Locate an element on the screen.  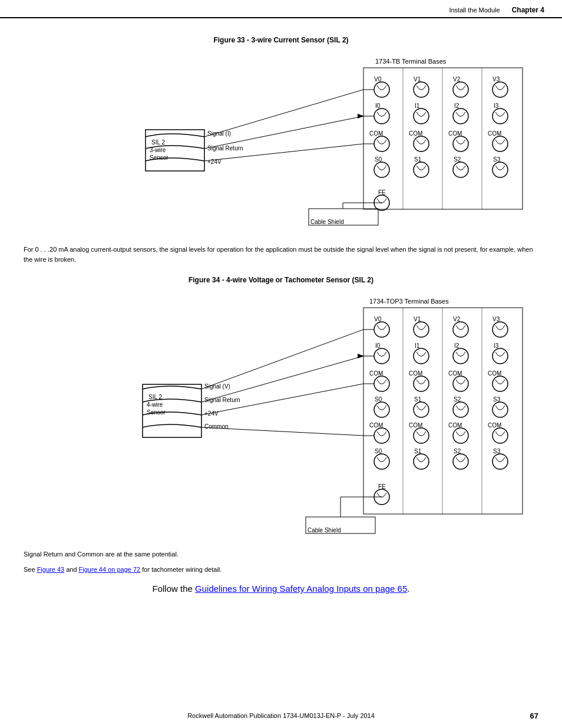
page-number: 67 is located at coordinates (534, 716).